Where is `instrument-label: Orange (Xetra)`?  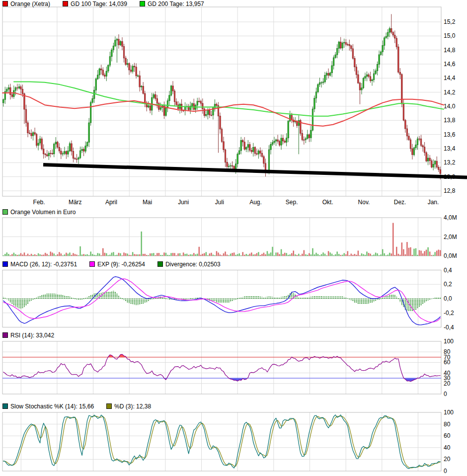
instrument-label: Orange (Xetra) is located at coordinates (30, 4).